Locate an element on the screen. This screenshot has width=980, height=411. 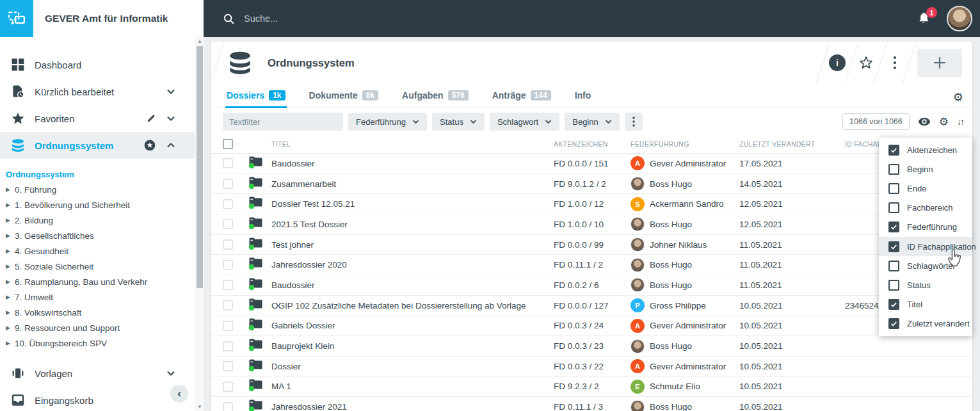
column-menu-item: Federführung is located at coordinates (926, 227).